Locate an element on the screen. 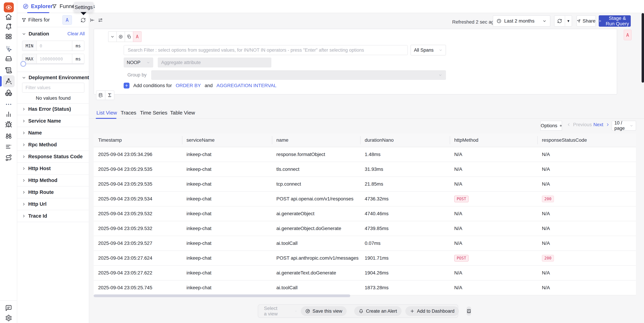 The image size is (644, 323). previous-page-button: Previous is located at coordinates (579, 125).